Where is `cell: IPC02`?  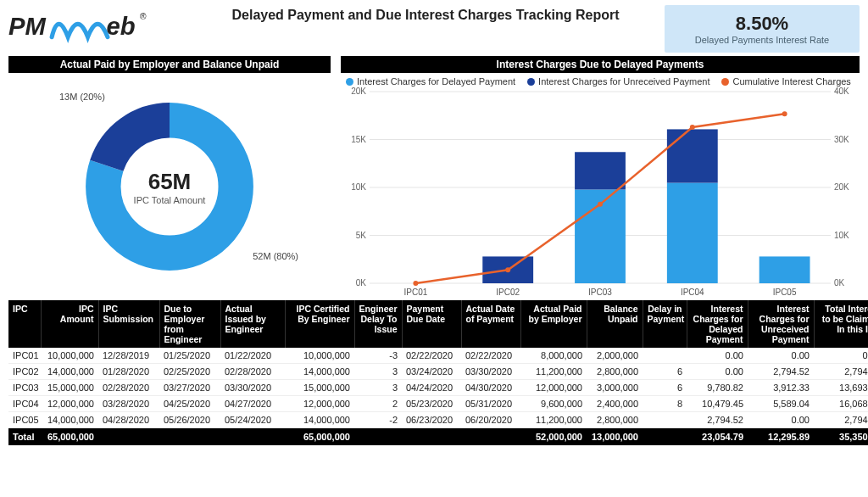
cell: IPC02 is located at coordinates (25, 371).